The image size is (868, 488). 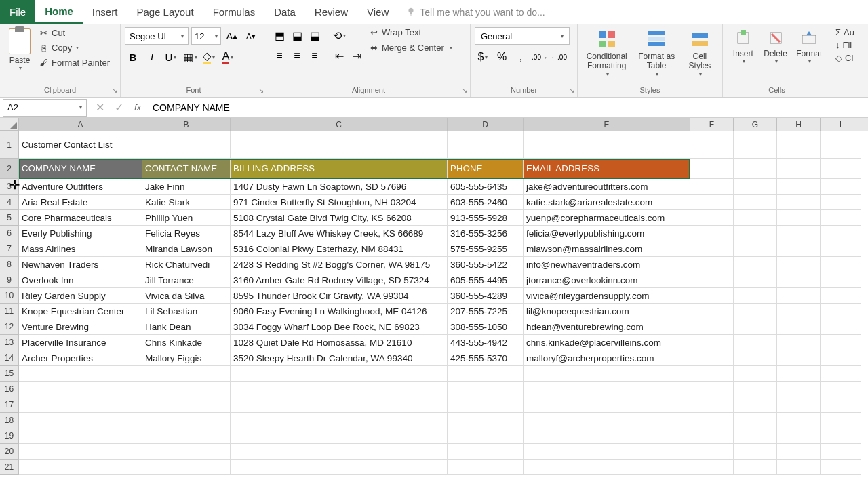 I want to click on cell: 9060 Easy Evening Ln Walkinghood, ME 041…, so click(x=339, y=312).